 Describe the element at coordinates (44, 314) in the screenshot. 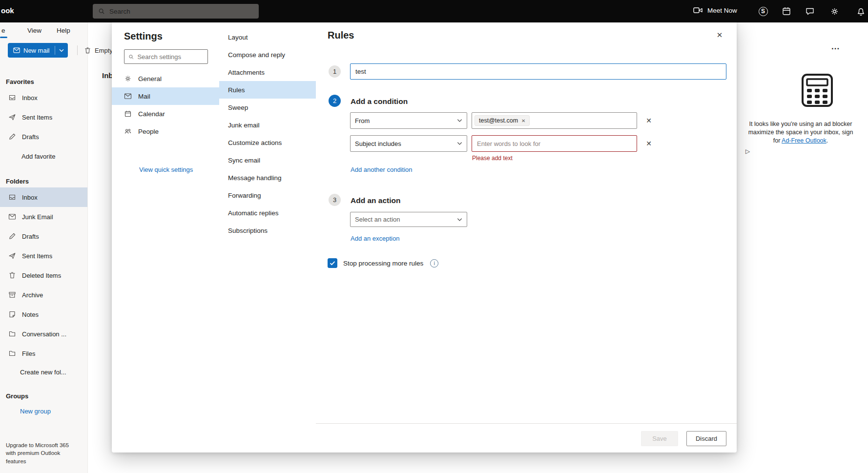

I see `folder-item-notes: Notes` at that location.